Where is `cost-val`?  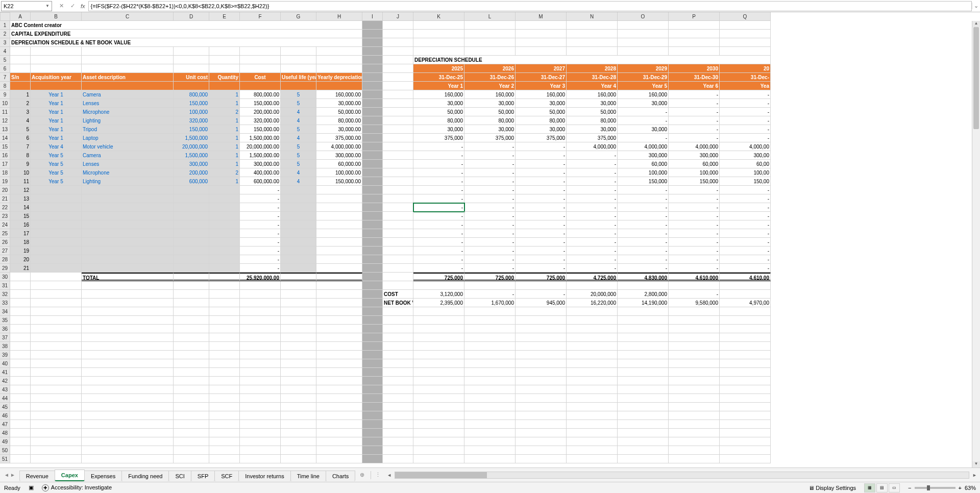
cost-val is located at coordinates (745, 294).